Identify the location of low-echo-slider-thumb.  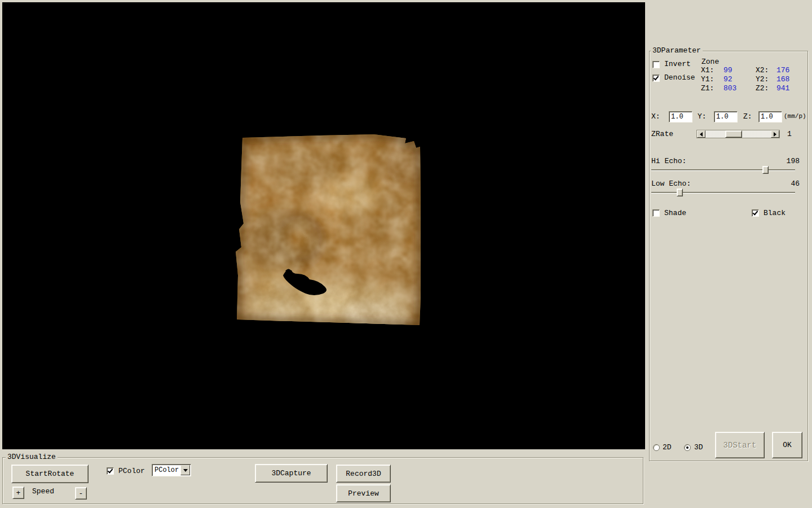
(680, 192).